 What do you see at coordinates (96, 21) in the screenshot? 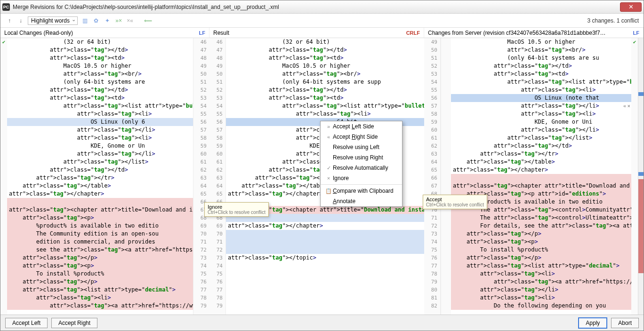
I see `settings-icon: ✿` at bounding box center [96, 21].